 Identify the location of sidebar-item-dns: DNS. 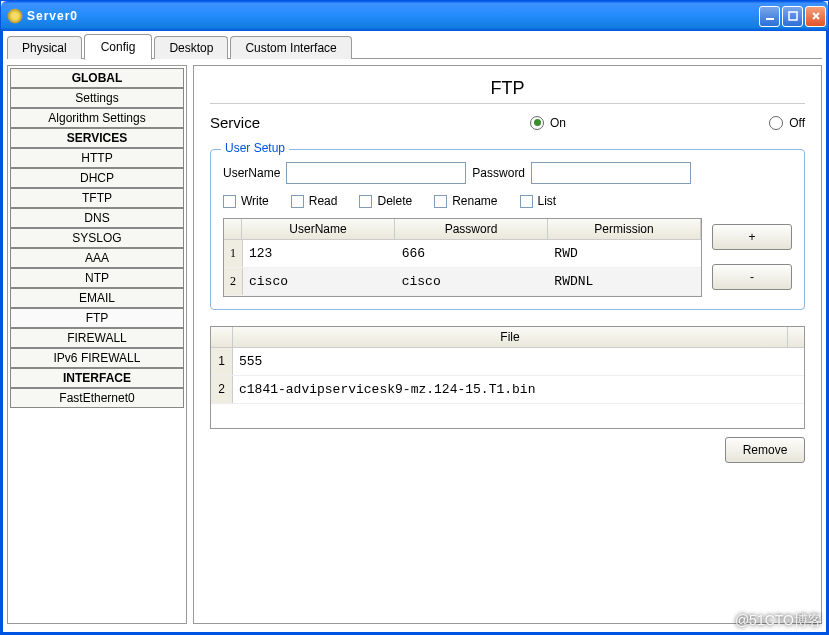
(97, 218).